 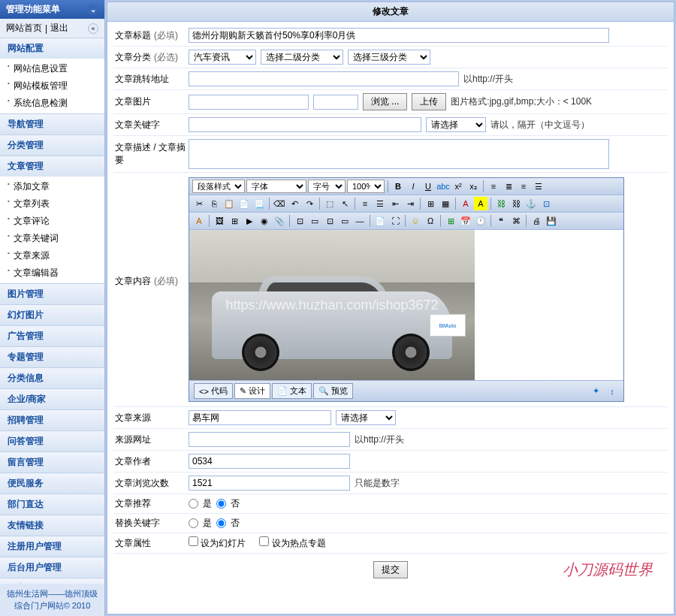 I want to click on menu-section-注册用户管理: 注册用户管理, so click(x=53, y=547).